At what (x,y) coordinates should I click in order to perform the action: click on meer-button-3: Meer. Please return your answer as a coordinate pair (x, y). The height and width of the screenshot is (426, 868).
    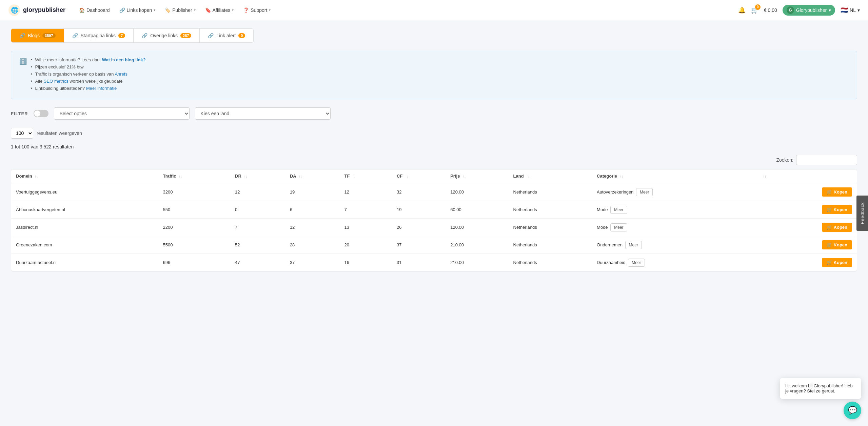
    Looking at the image, I should click on (633, 245).